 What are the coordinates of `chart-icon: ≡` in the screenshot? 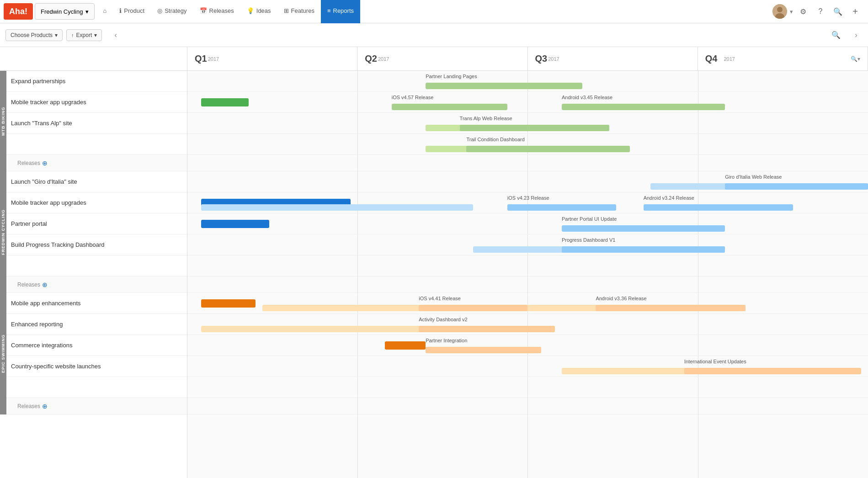 It's located at (329, 11).